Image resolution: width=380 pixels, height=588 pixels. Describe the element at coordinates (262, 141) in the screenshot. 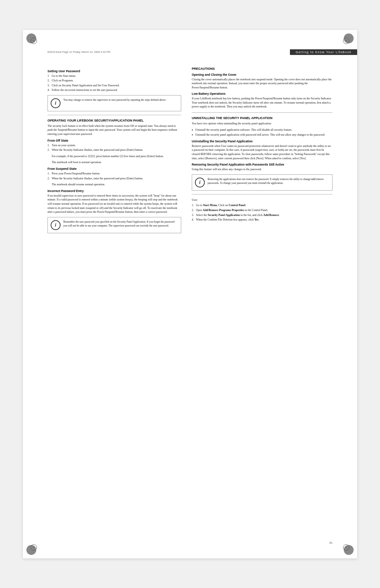

I see `uninstalling-sub-heading: Uninstalling the Security Panel Applicat…` at that location.